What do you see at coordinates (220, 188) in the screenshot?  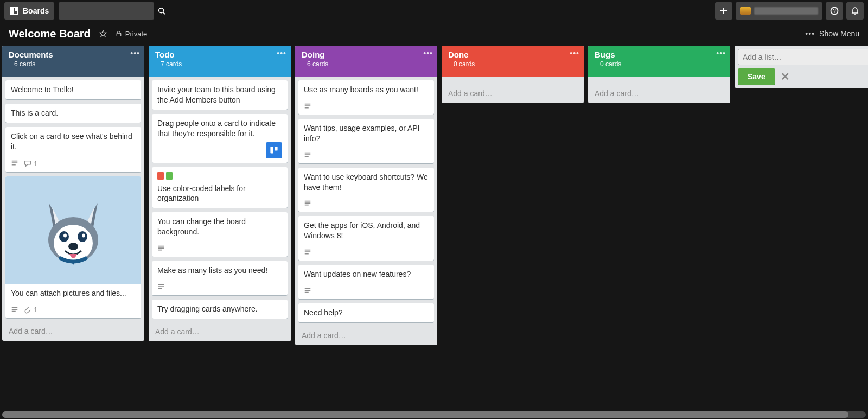 I see `card: Use color-coded labels for organization` at bounding box center [220, 188].